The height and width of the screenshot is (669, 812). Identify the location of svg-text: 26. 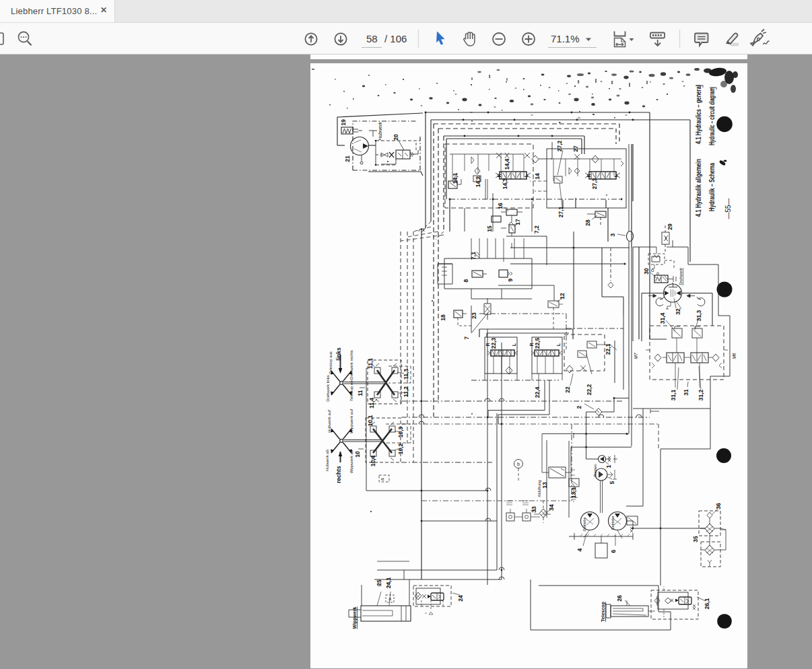
(619, 598).